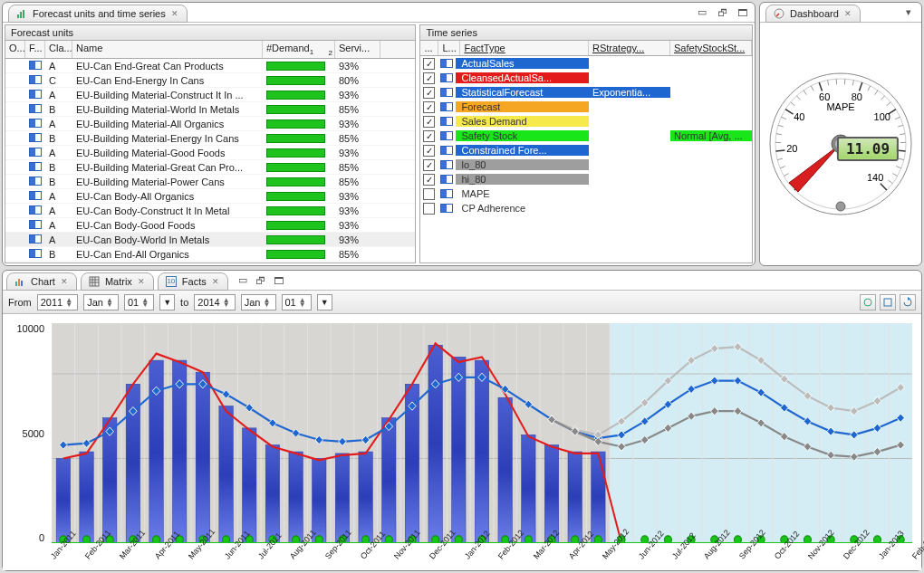 This screenshot has height=573, width=924. Describe the element at coordinates (214, 302) in the screenshot. I see `year-to-spinner: 2014▲▼` at that location.